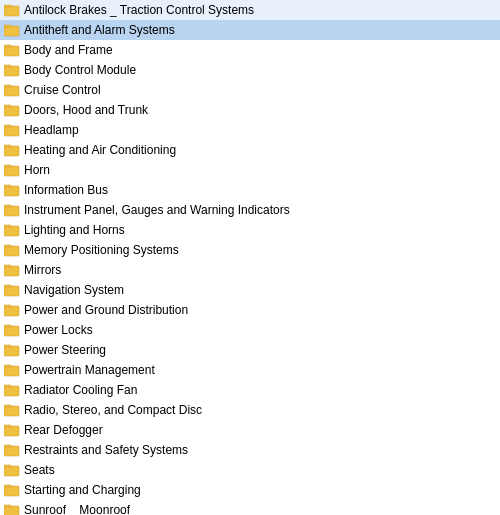 The height and width of the screenshot is (515, 500). Describe the element at coordinates (250, 370) in the screenshot. I see `list-item: Powertrain Management` at that location.